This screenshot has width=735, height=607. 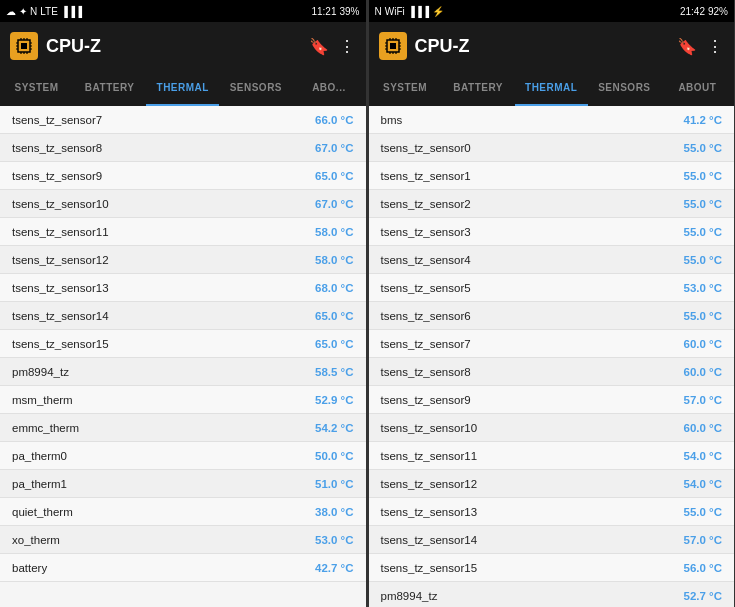 What do you see at coordinates (718, 12) in the screenshot?
I see `battery-2: 92%` at bounding box center [718, 12].